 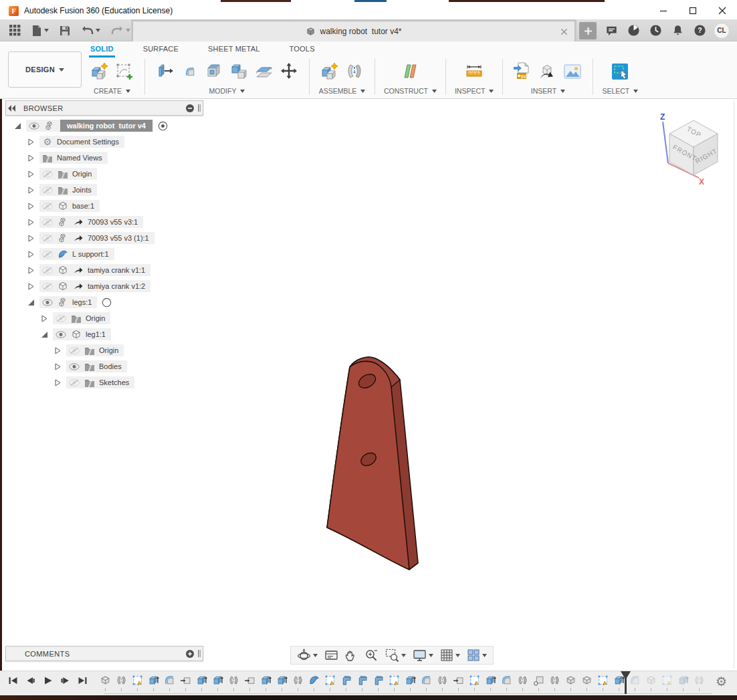 I want to click on timeline-feature-rigid-group, so click(x=538, y=683).